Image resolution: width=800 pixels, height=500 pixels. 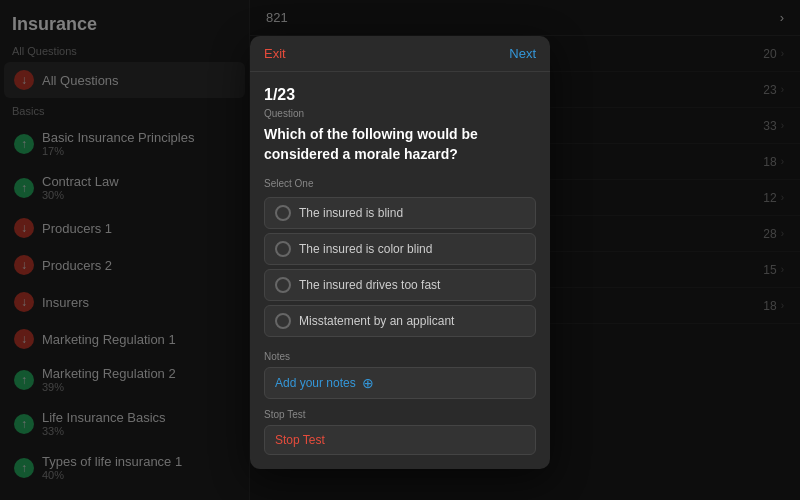 What do you see at coordinates (400, 383) in the screenshot?
I see `notes-input: Add your notes ⊕` at bounding box center [400, 383].